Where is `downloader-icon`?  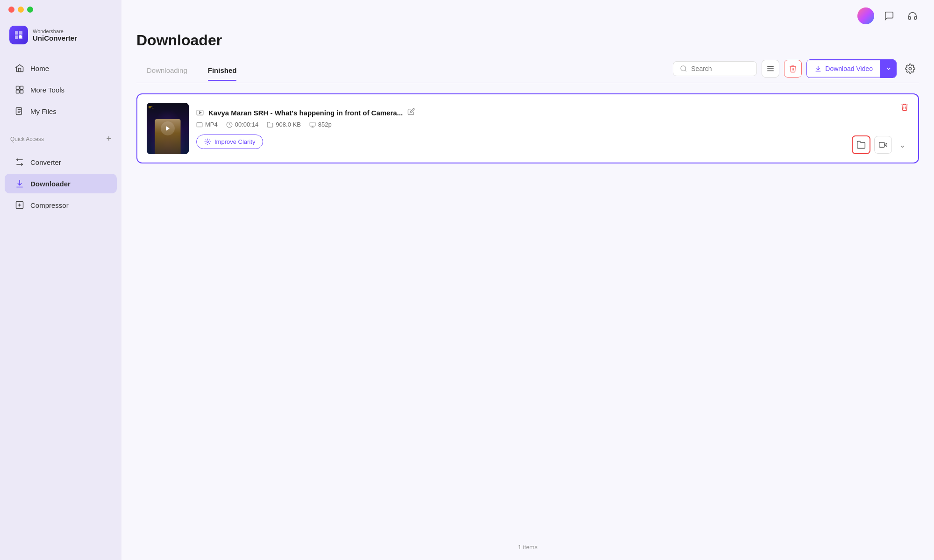
downloader-icon is located at coordinates (20, 184).